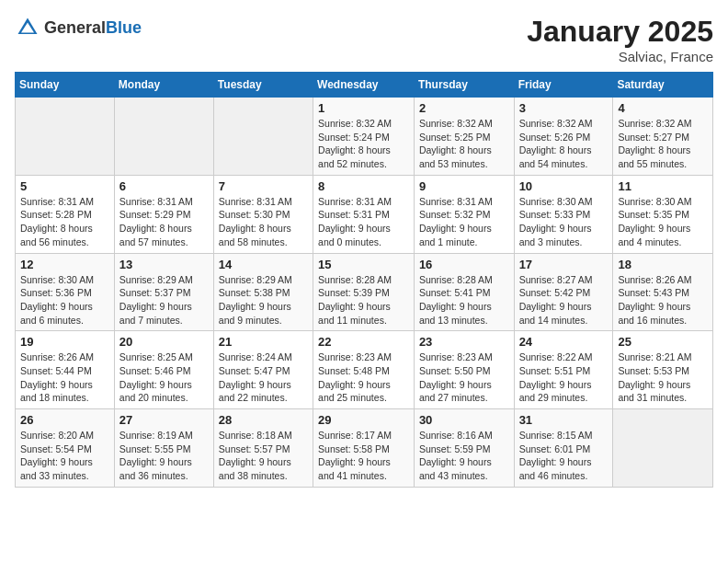  I want to click on calendar-cell: 13Sunrise: 8:29 AM Sunset: 5:37 PM Dayli…, so click(164, 293).